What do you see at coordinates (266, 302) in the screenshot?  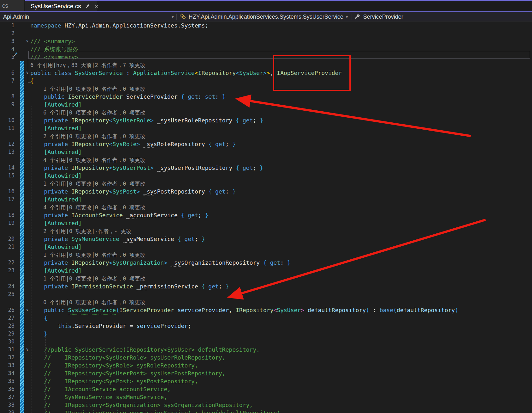 I see `codelens-row: 0 个引用|0 项更改|0 名作者，0 项更改` at bounding box center [266, 302].